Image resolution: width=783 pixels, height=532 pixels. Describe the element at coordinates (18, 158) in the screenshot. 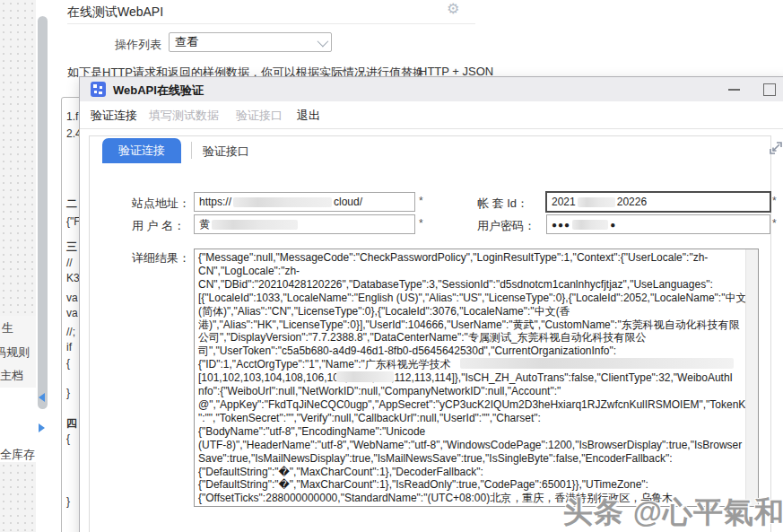

I see `left-texture-strip` at that location.